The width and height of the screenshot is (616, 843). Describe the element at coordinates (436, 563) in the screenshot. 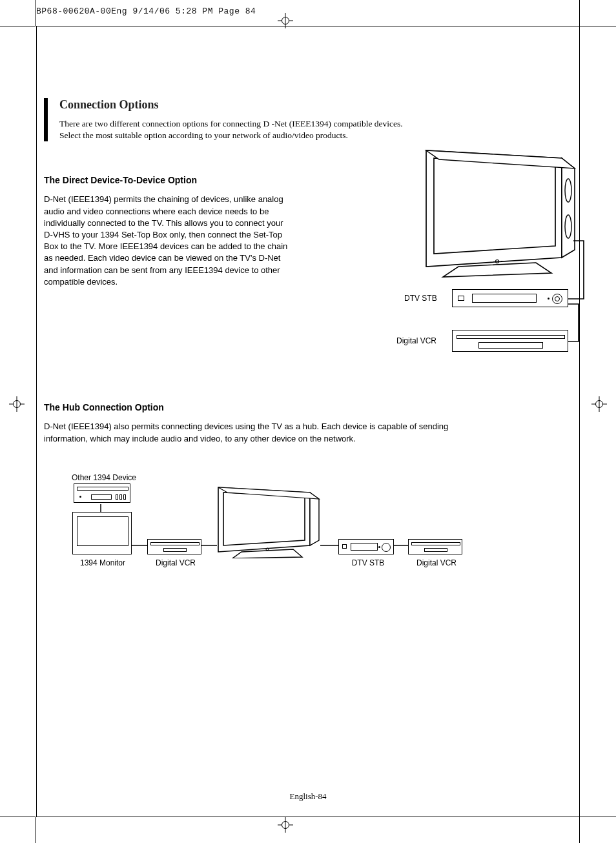

I see `label-digital-vcr-right: Digital VCR` at that location.